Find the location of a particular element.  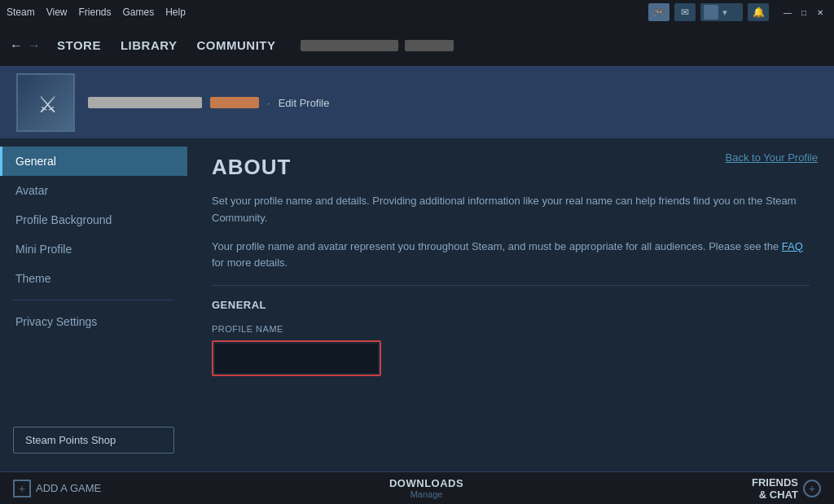

sidebar-spacer is located at coordinates (94, 376).